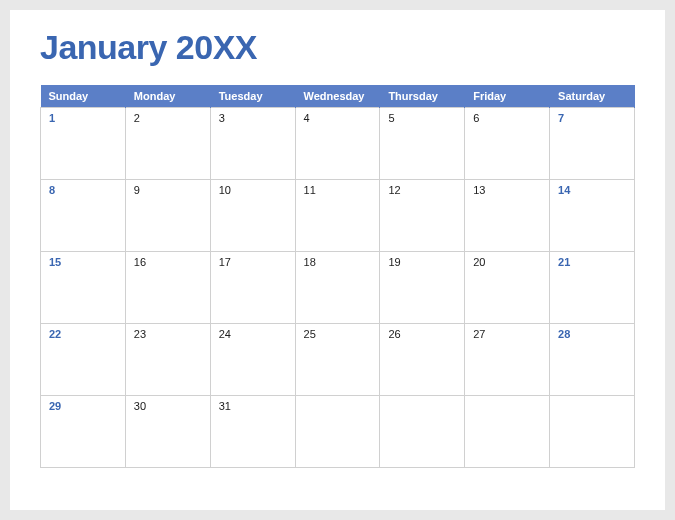  Describe the element at coordinates (252, 144) in the screenshot. I see `day-cell: 3` at that location.